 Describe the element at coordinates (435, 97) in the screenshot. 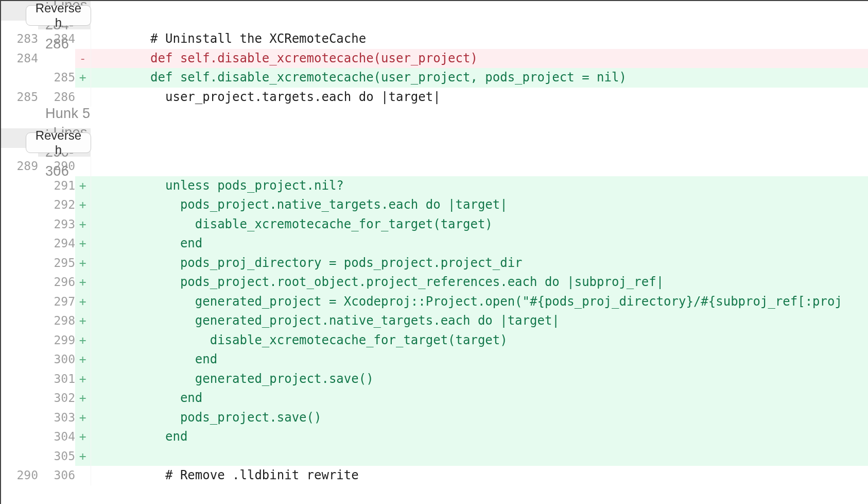

I see `diff-line: 285286 user_project.targets.each do |tar…` at that location.